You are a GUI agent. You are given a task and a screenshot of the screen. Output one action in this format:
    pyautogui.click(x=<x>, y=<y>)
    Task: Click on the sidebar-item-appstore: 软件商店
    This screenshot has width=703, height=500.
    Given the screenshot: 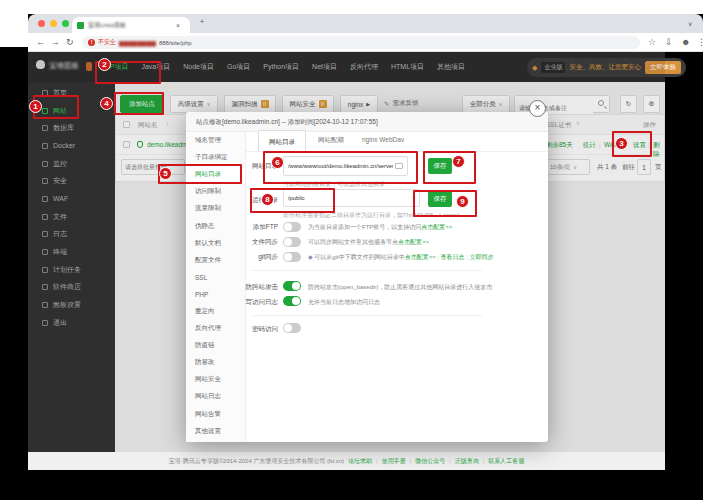 What is the action you would take?
    pyautogui.click(x=72, y=288)
    